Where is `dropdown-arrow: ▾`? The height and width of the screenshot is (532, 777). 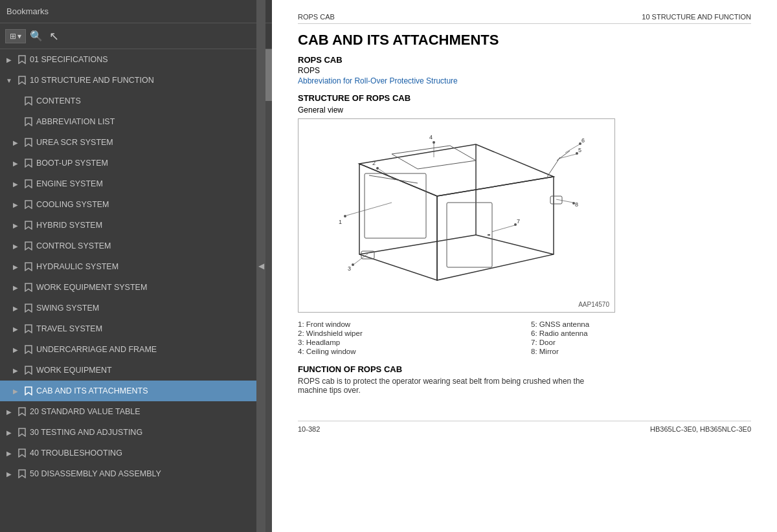 dropdown-arrow: ▾ is located at coordinates (19, 36).